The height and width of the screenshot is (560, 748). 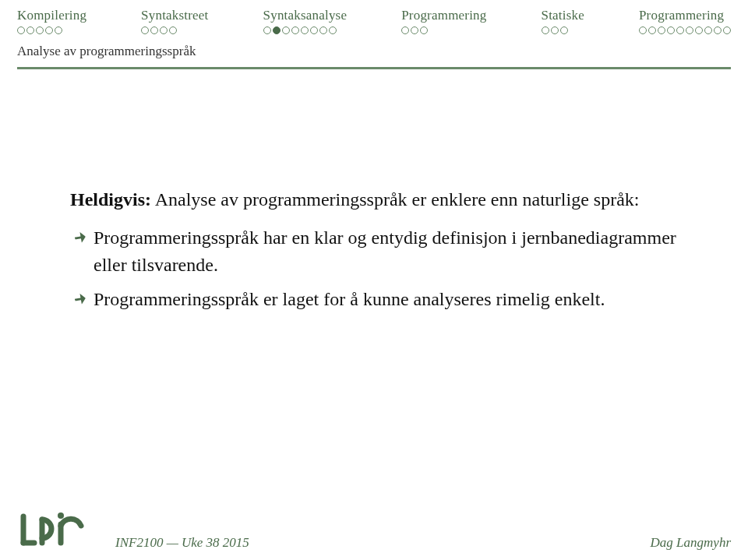 I want to click on lead-bold: Heldigvis:, so click(x=111, y=199).